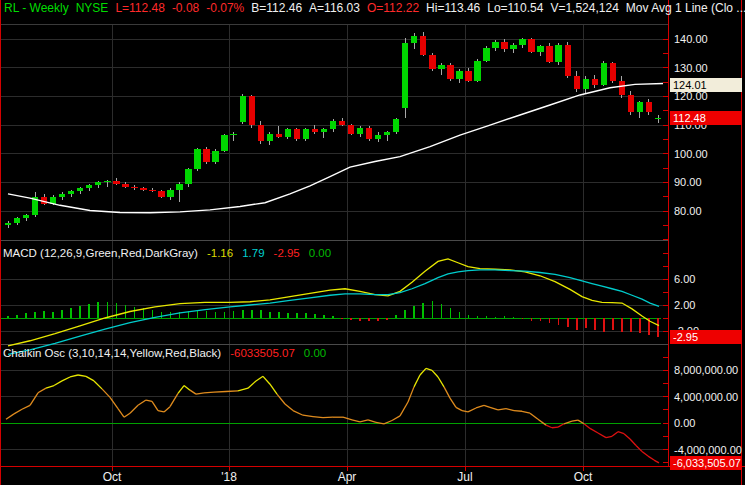  Describe the element at coordinates (172, 253) in the screenshot. I see `macd-indicator-label: MACD (12,26,9,Green,Red,DarkGray)-1.161.…` at that location.